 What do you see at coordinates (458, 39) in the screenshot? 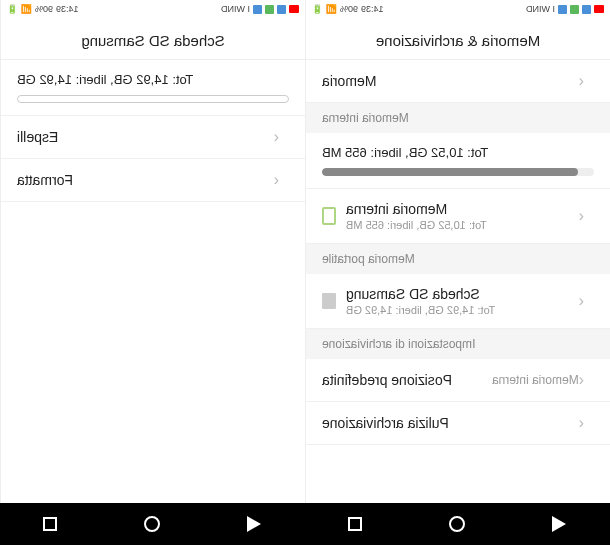
I see `page-title: Memoria & archiviazione` at bounding box center [458, 39].